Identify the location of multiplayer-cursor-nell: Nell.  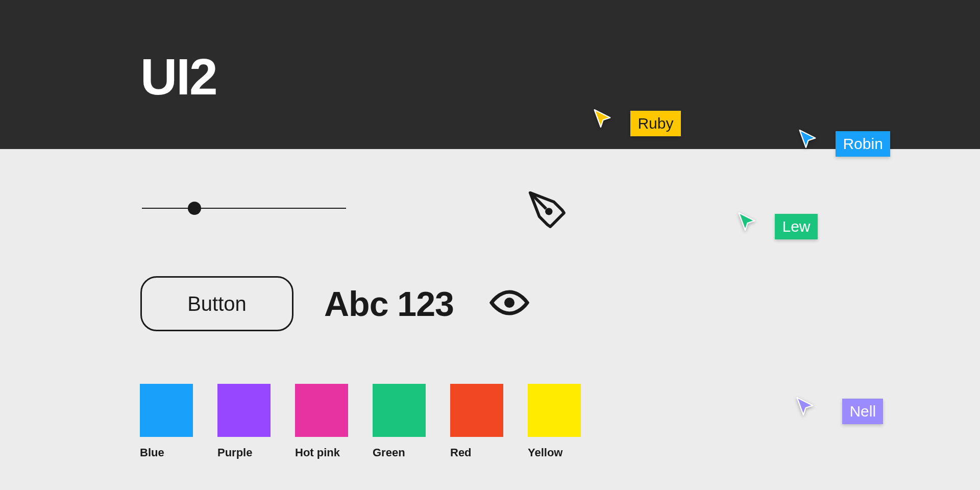
(839, 410).